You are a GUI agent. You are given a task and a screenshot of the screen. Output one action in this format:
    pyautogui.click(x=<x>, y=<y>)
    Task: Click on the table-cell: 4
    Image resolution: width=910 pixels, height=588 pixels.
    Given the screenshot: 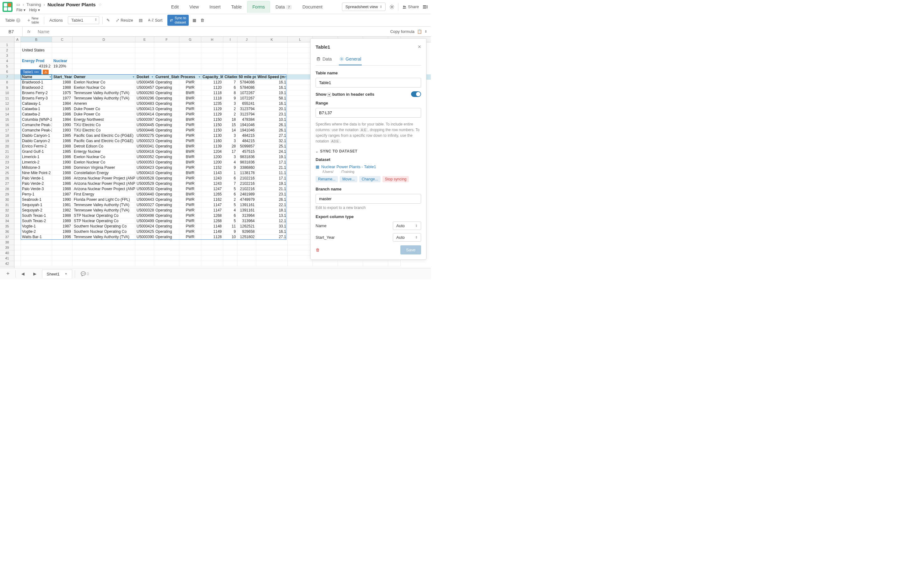 What is the action you would take?
    pyautogui.click(x=230, y=162)
    